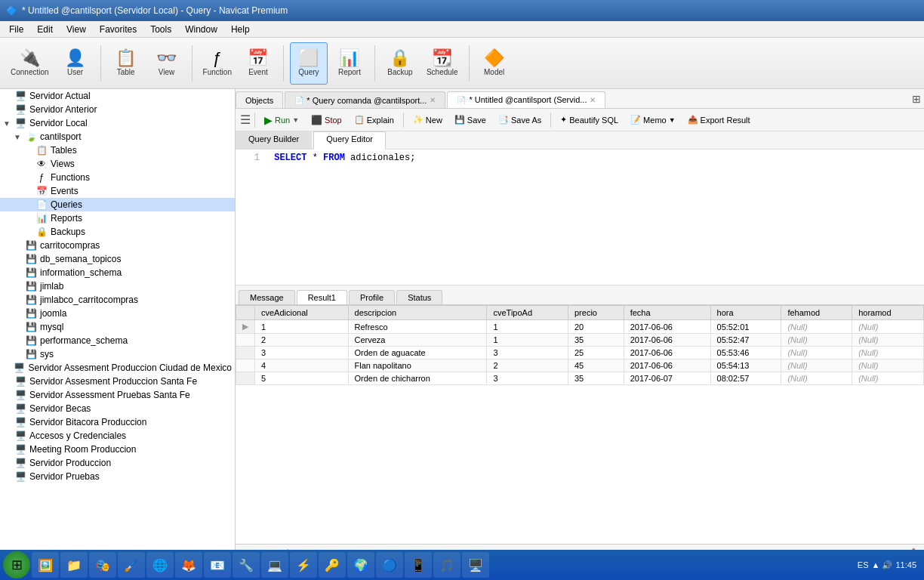  Describe the element at coordinates (326, 120) in the screenshot. I see `stop-button: ⬛ Stop` at that location.